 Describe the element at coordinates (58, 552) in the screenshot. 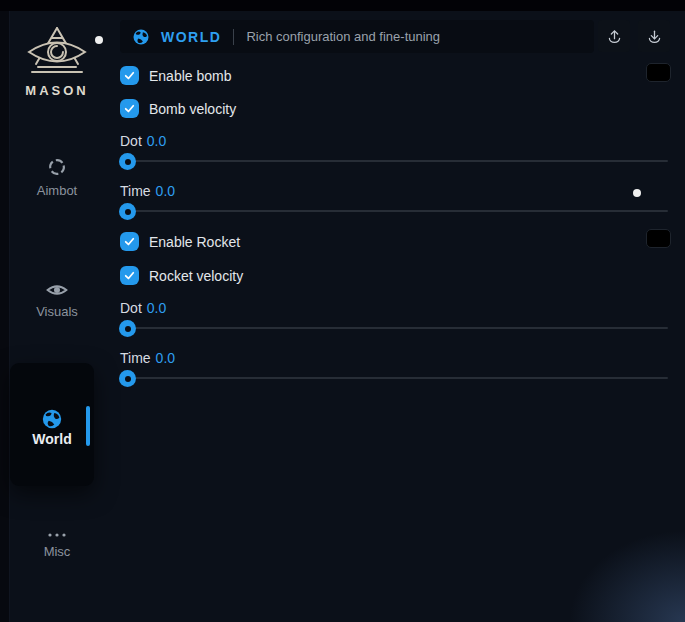

I see `sidebar-item-label: Misc` at that location.